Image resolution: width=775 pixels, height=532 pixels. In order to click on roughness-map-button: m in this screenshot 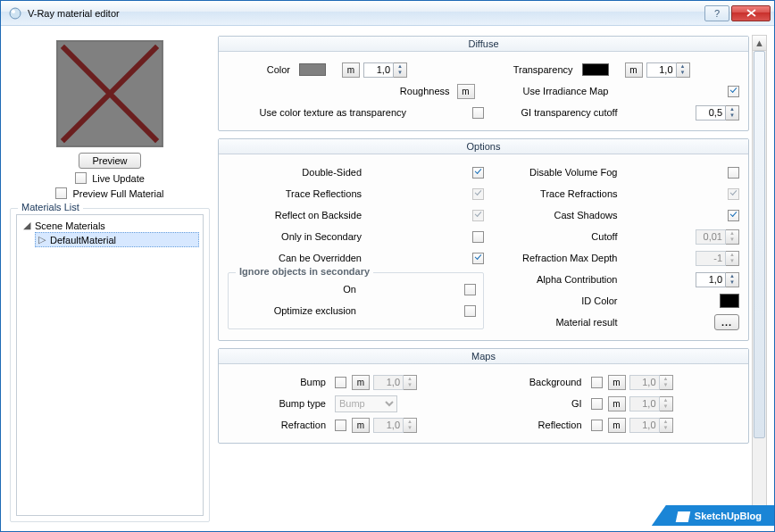, I will do `click(466, 91)`.